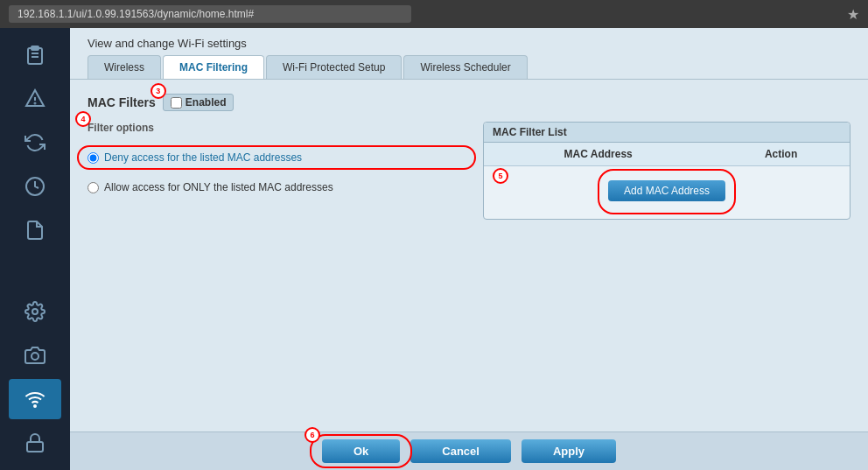  Describe the element at coordinates (276, 187) in the screenshot. I see `radio-allow: Allow access for ONLY the listed MAC add…` at that location.